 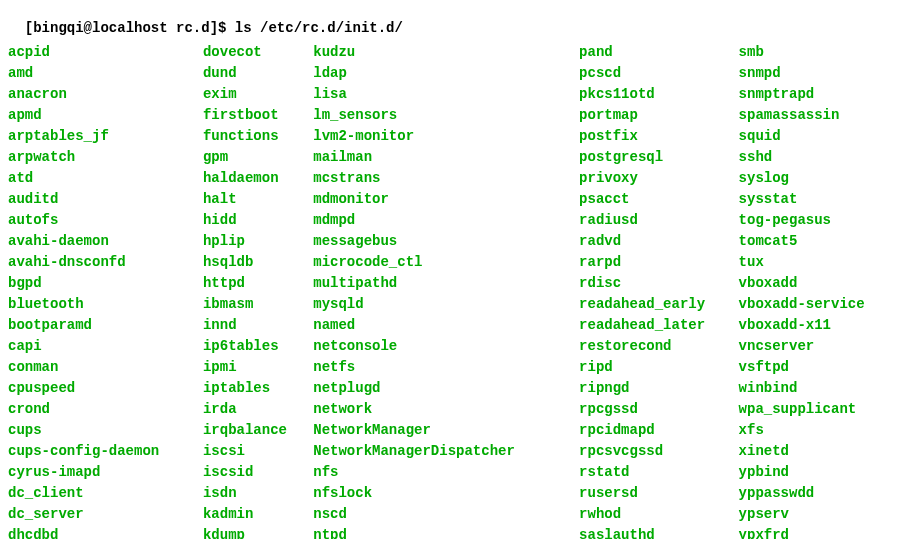 What do you see at coordinates (446, 200) in the screenshot?
I see `file-entry: mdmonitor` at bounding box center [446, 200].